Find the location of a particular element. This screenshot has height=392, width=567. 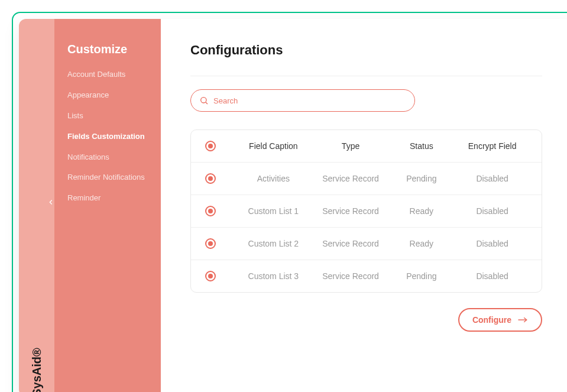

table-header-cell: Field Caption is located at coordinates (273, 146).